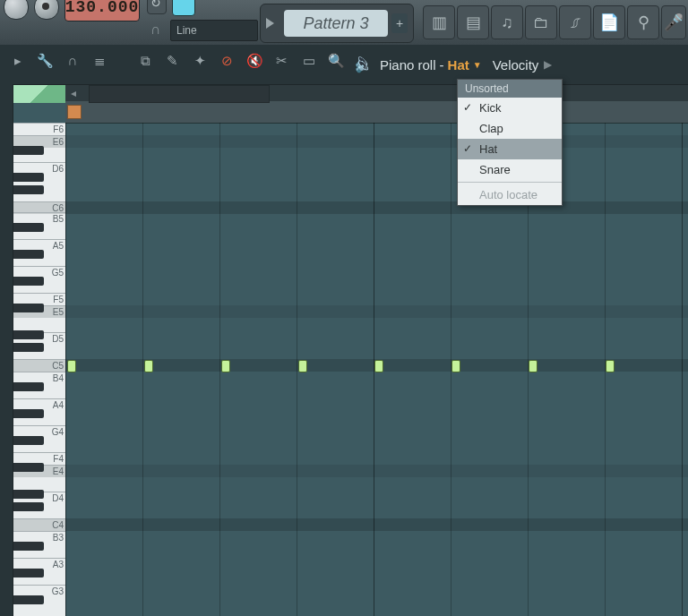 The height and width of the screenshot is (616, 688). I want to click on clipboard-button: 📄, so click(609, 22).